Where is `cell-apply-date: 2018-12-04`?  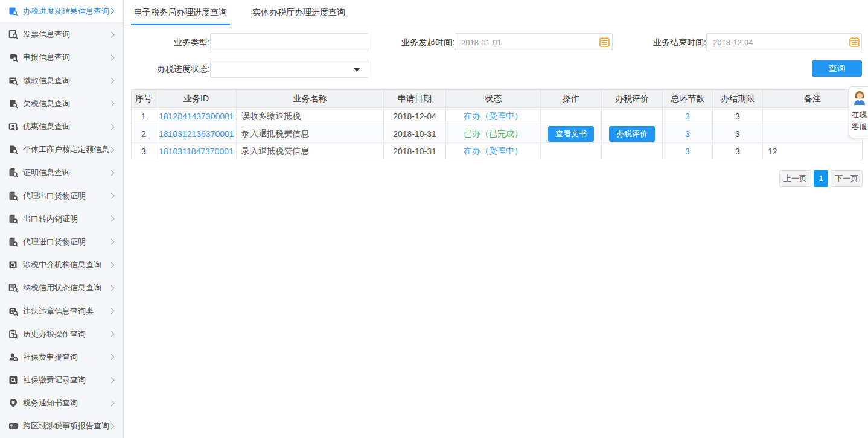
cell-apply-date: 2018-12-04 is located at coordinates (415, 117).